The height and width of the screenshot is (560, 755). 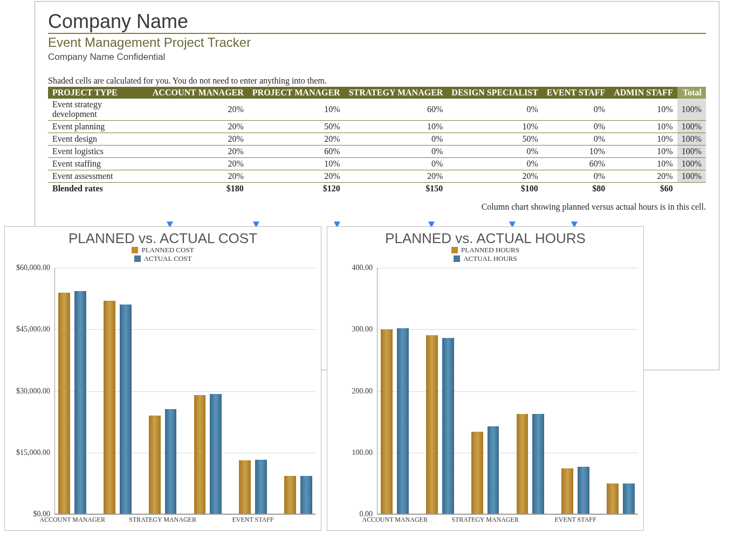 I want to click on col-header: ADMIN STAFF, so click(x=643, y=93).